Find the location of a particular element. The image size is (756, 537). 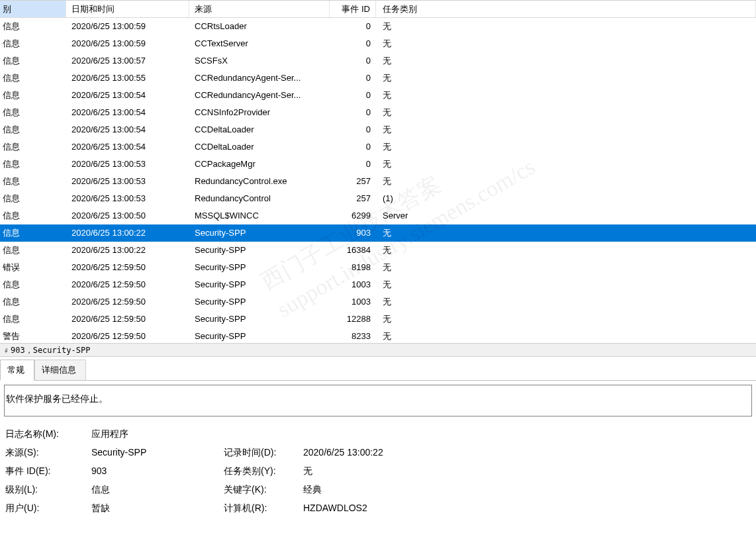

recordtime-label: 记录时间(D): is located at coordinates (263, 453).